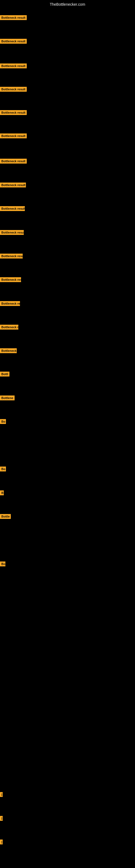 The image size is (135, 868). Describe the element at coordinates (2, 493) in the screenshot. I see `bottleneck-badge-20: B` at that location.